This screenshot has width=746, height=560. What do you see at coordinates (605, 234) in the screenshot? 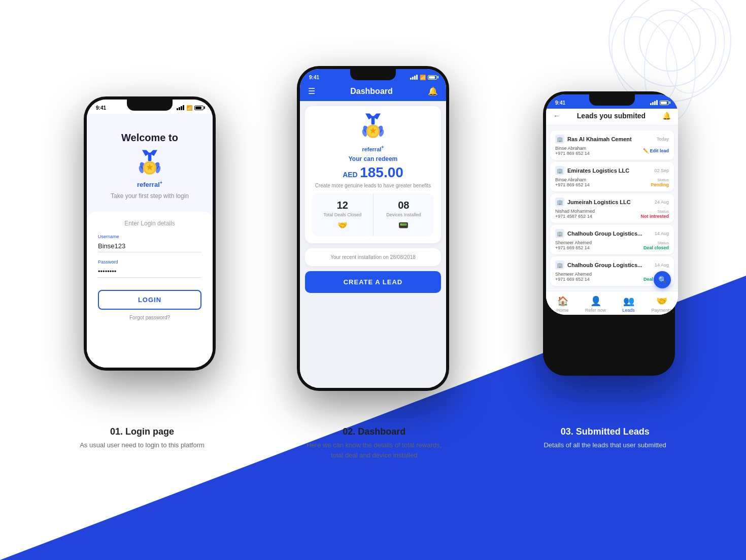
I see `company-name-4: Chalhoub Group Logistics...` at bounding box center [605, 234].